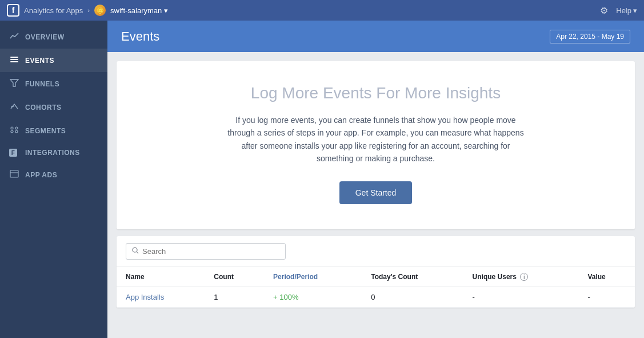 The width and height of the screenshot is (644, 338). What do you see at coordinates (54, 108) in the screenshot?
I see `sidebar-item-cohorts: Cohorts` at bounding box center [54, 108].